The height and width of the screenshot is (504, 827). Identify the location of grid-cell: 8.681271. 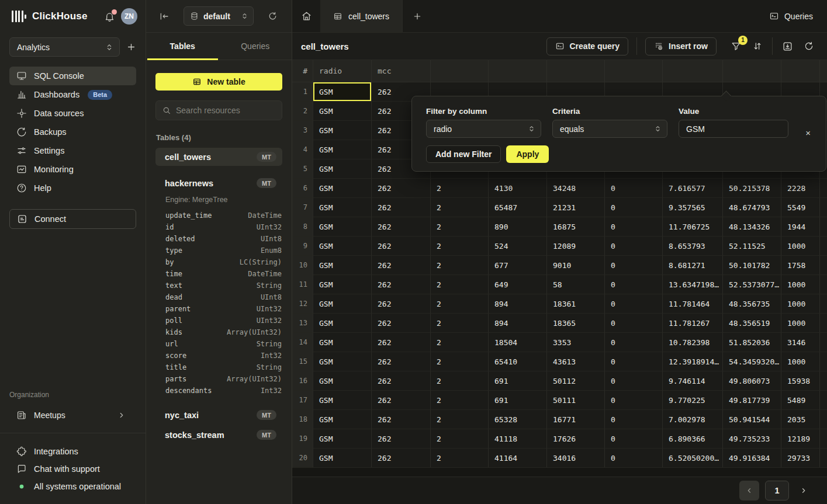
(693, 265).